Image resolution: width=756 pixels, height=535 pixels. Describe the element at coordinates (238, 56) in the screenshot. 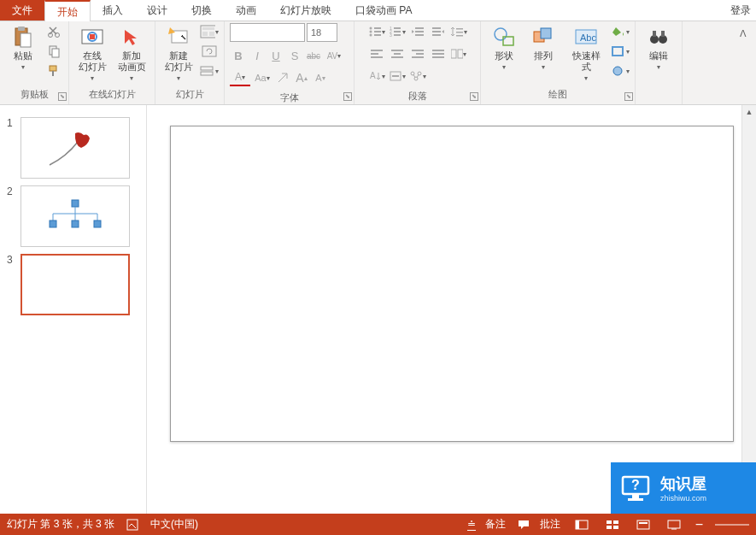

I see `bold-button: B` at that location.